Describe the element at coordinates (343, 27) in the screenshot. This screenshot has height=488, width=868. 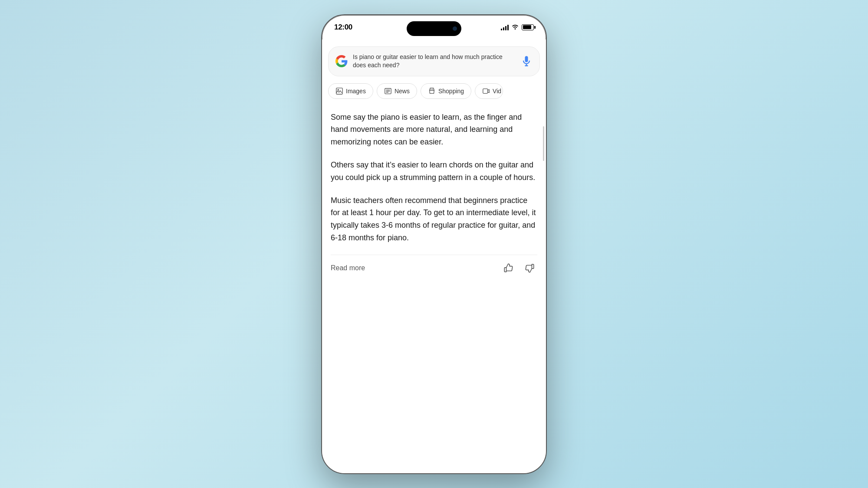
I see `status-time: 12:00` at that location.